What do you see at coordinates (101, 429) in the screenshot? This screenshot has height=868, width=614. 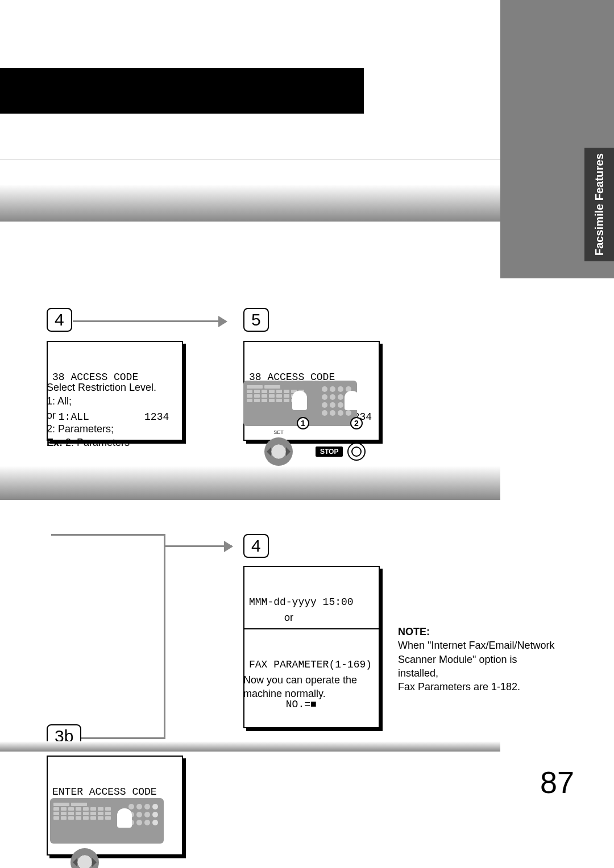 I see `caption-line: 2: Parameters;` at bounding box center [101, 429].